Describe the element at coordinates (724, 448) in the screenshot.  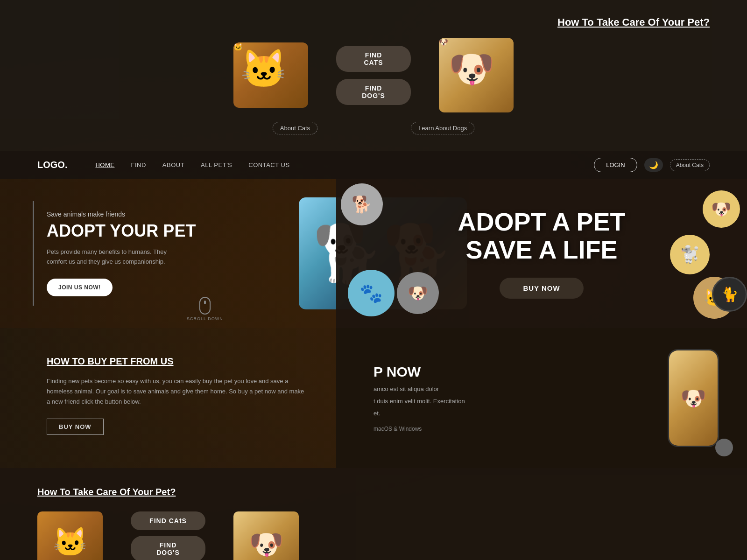
I see `scroll-ball` at that location.